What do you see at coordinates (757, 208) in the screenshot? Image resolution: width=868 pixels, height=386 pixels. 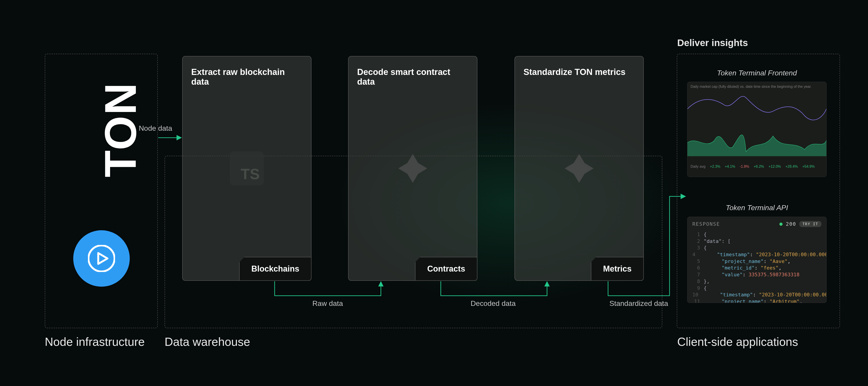 I see `preview-title-api: Token Terminal API` at bounding box center [757, 208].